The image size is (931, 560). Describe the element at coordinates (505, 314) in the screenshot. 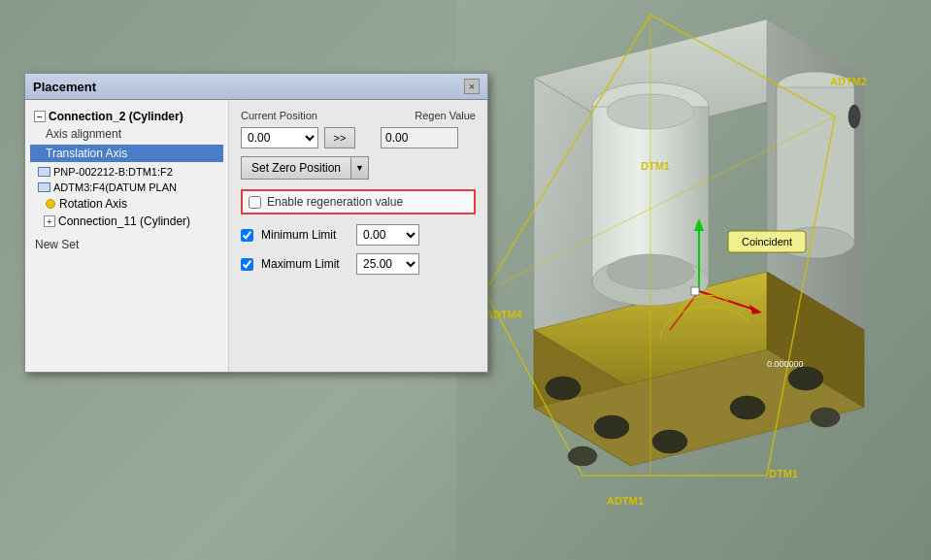

I see `svg-text: ADTM4` at that location.